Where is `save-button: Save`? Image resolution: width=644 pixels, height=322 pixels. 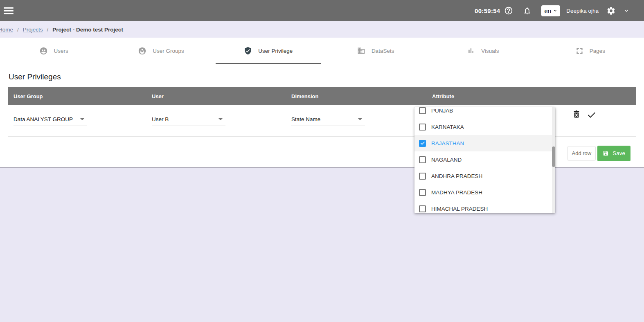 save-button: Save is located at coordinates (614, 153).